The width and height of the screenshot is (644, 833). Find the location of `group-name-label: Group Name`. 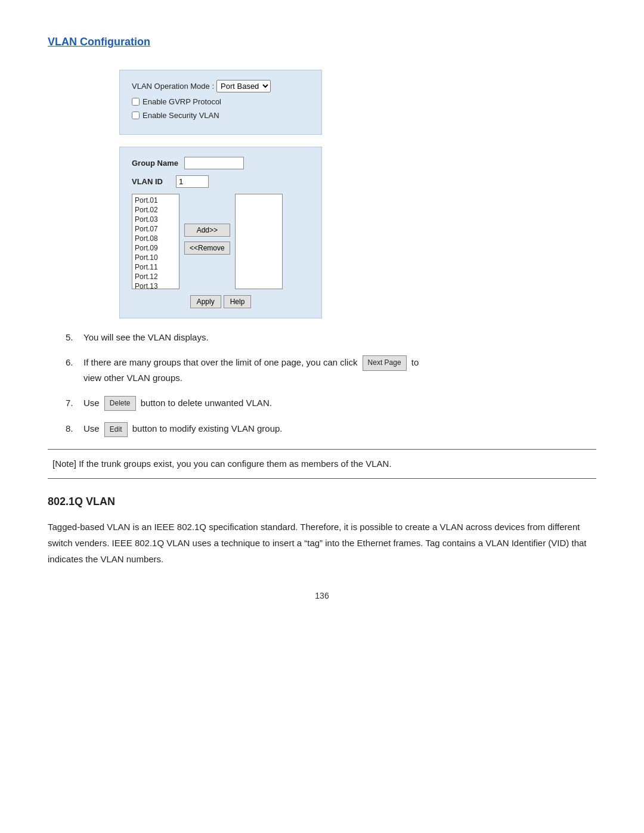

group-name-label: Group Name is located at coordinates (155, 163).